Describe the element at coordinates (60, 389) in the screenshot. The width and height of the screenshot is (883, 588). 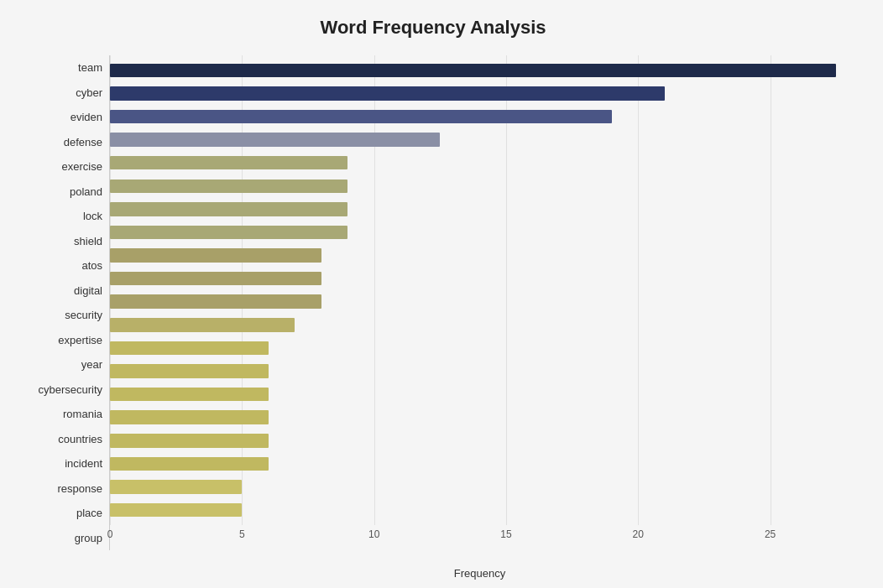
I see `y-label: cybersecurity` at that location.